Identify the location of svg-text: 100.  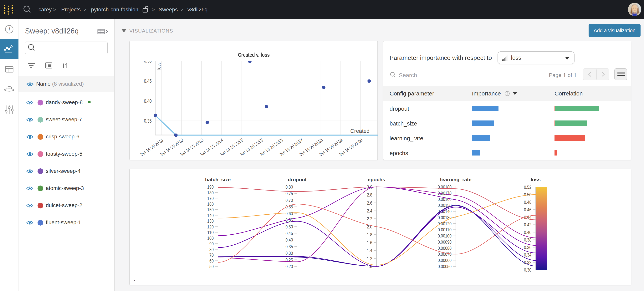
(210, 238).